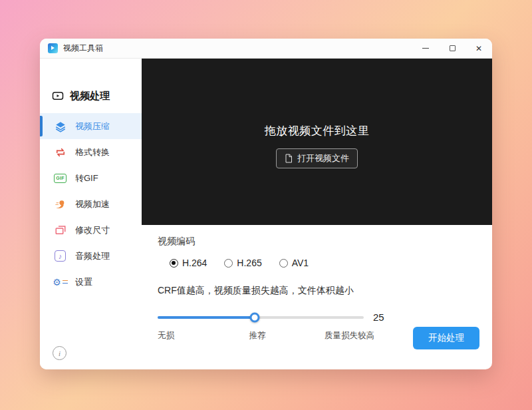  Describe the element at coordinates (331, 263) in the screenshot. I see `encoding-radio-group: H.264 H.265 AV1` at that location.